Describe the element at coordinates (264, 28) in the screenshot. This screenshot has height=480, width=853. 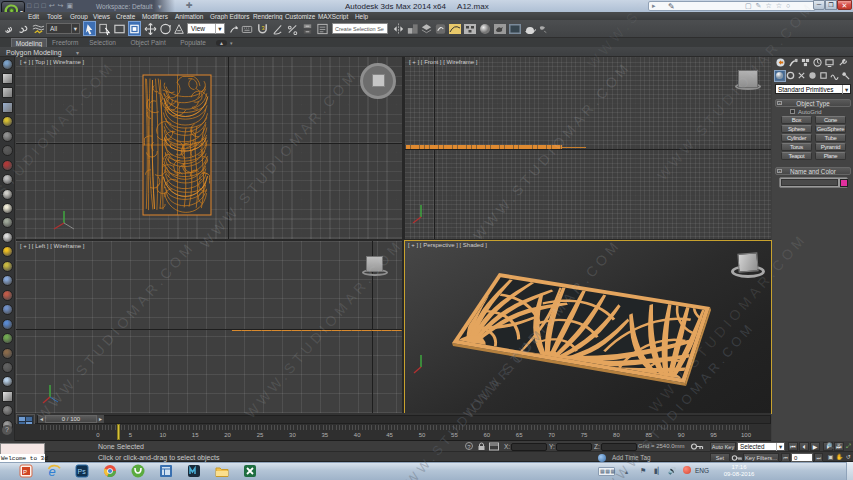
I see `svg-text: 3` at that location.